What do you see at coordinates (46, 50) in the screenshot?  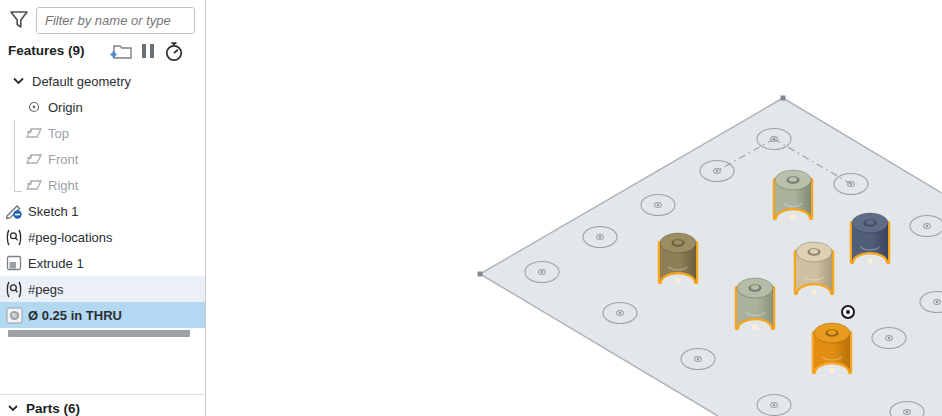 I see `features-title: Features (9)` at bounding box center [46, 50].